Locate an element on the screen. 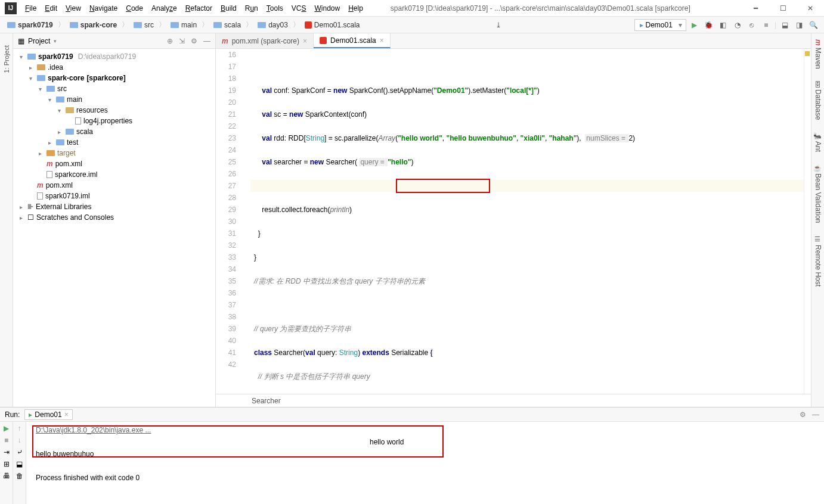  console-highlight-box is located at coordinates (238, 441).